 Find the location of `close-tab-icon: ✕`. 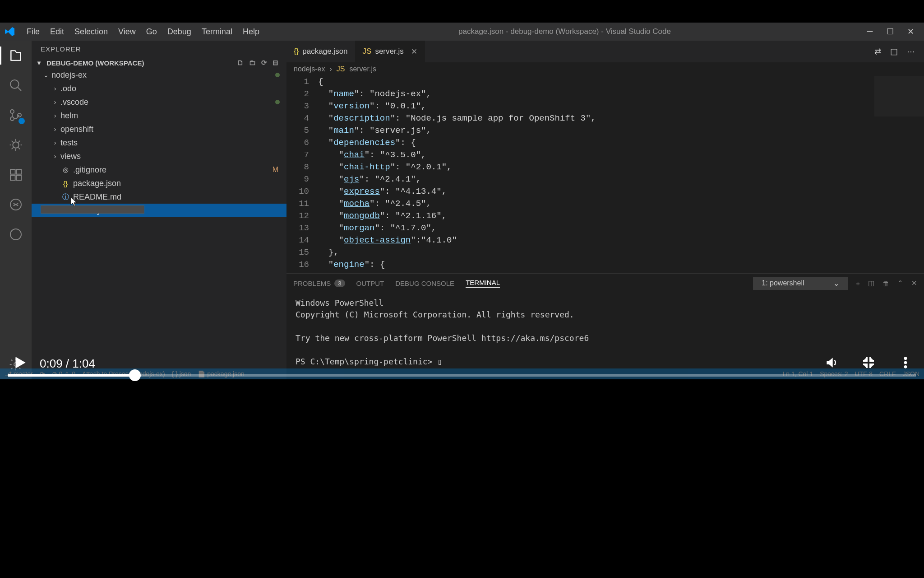

close-tab-icon: ✕ is located at coordinates (414, 51).